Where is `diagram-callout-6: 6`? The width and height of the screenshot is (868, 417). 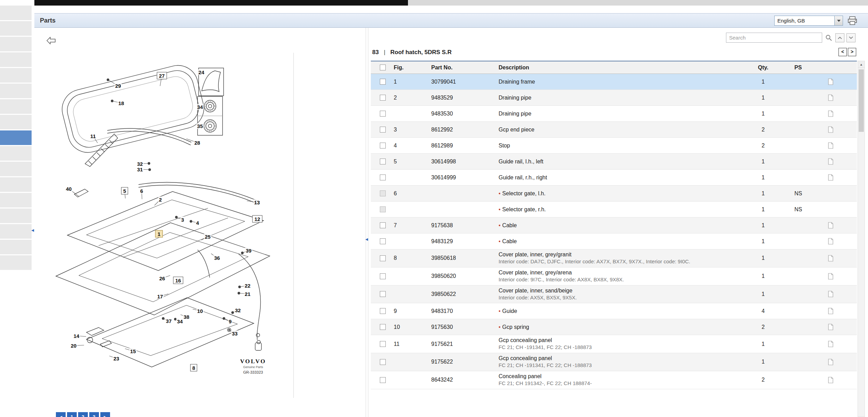
diagram-callout-6: 6 is located at coordinates (142, 191).